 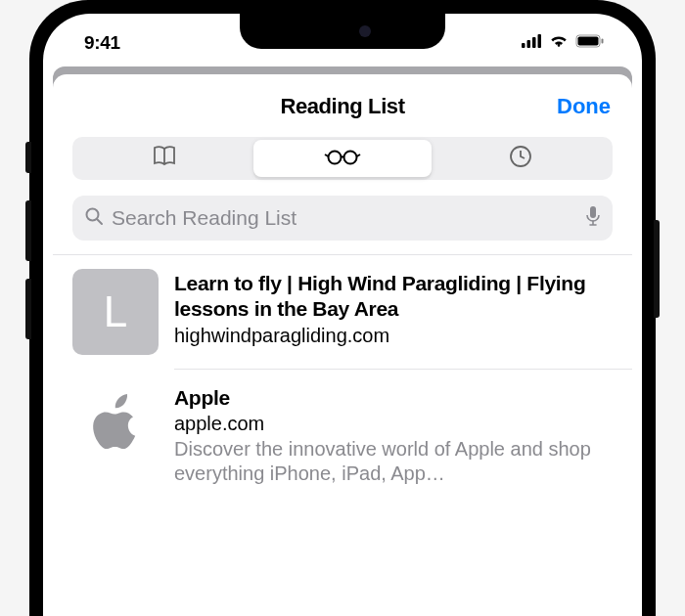 I want to click on list-item-content: Learn to fly | High Wind Paragliding | F…, so click(x=393, y=308).